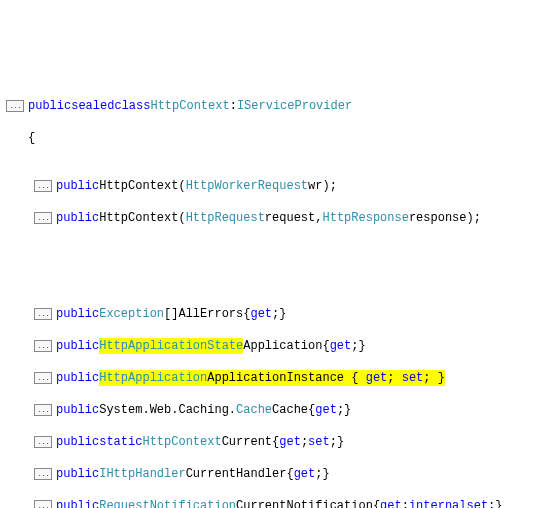  I want to click on type-name: HttpWorkerRequest, so click(247, 186).